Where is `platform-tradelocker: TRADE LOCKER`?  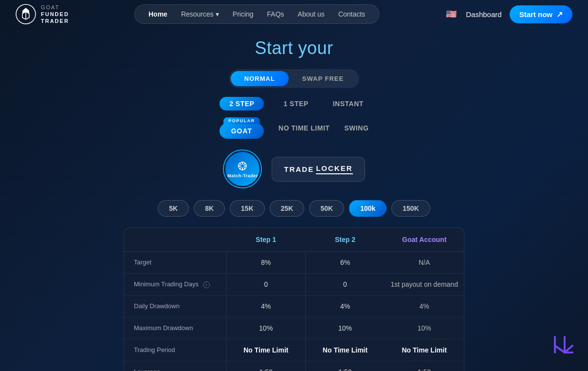 platform-tradelocker: TRADE LOCKER is located at coordinates (318, 169).